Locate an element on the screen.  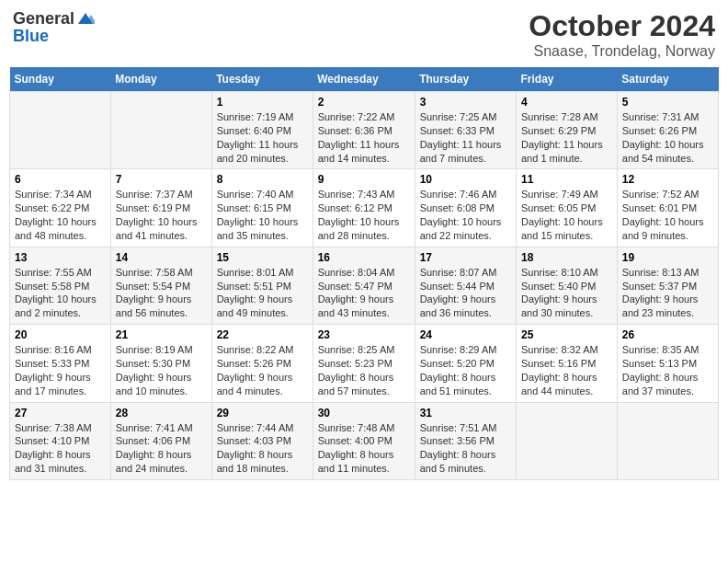
calendar-cell: 4Sunrise: 7:28 AMSunset: 6:29 PMDaylight… is located at coordinates (566, 131).